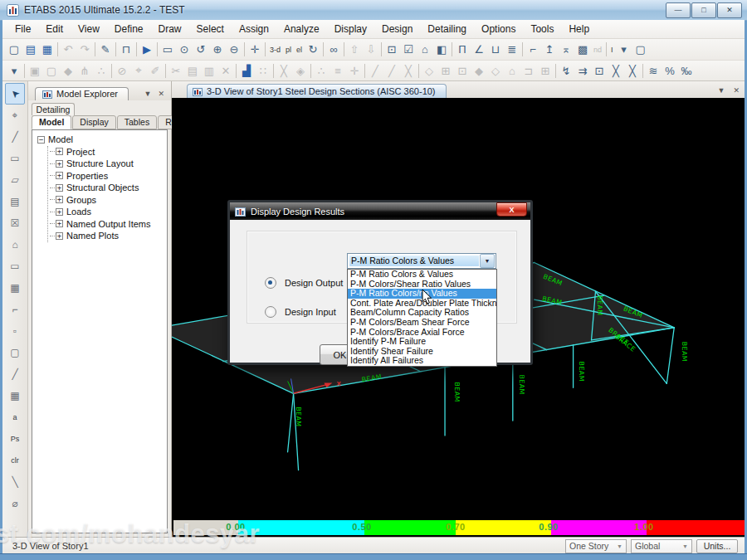 This screenshot has height=560, width=747. What do you see at coordinates (15, 331) in the screenshot?
I see `draw-dashed-square-icon: ▫` at bounding box center [15, 331].